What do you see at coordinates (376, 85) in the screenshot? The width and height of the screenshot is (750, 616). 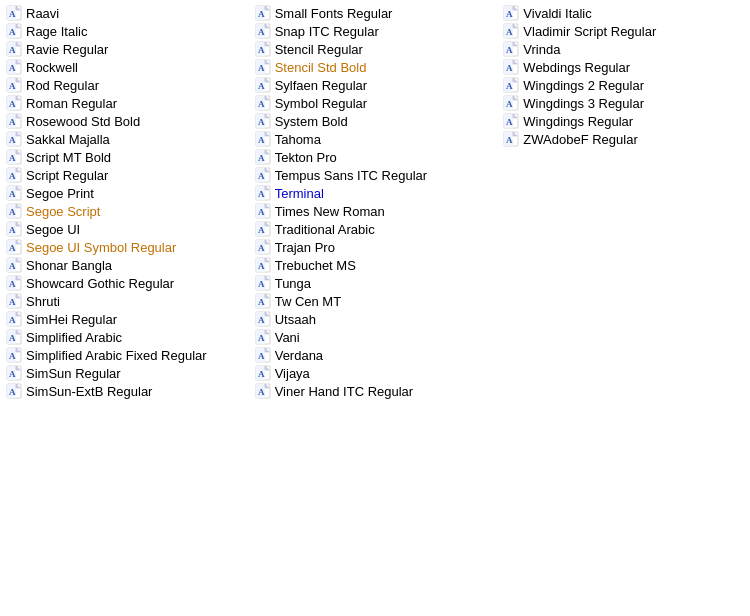 I see `font-list-item: A Sylfaen Regular` at bounding box center [376, 85].